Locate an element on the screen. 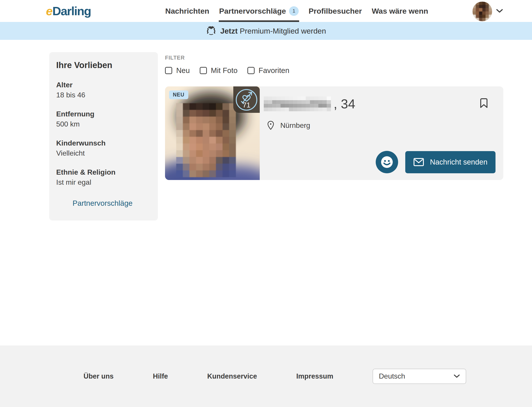 The image size is (532, 407). location-pin-icon is located at coordinates (271, 125).